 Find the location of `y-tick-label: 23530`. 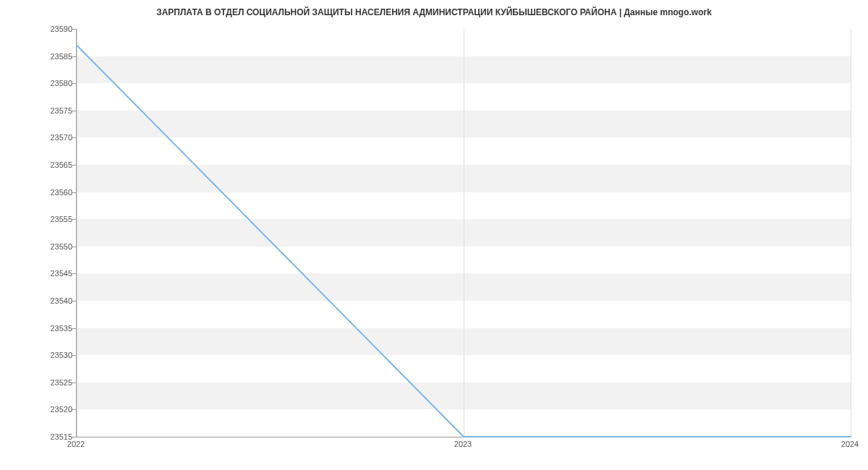

y-tick-label: 23530 is located at coordinates (36, 355).